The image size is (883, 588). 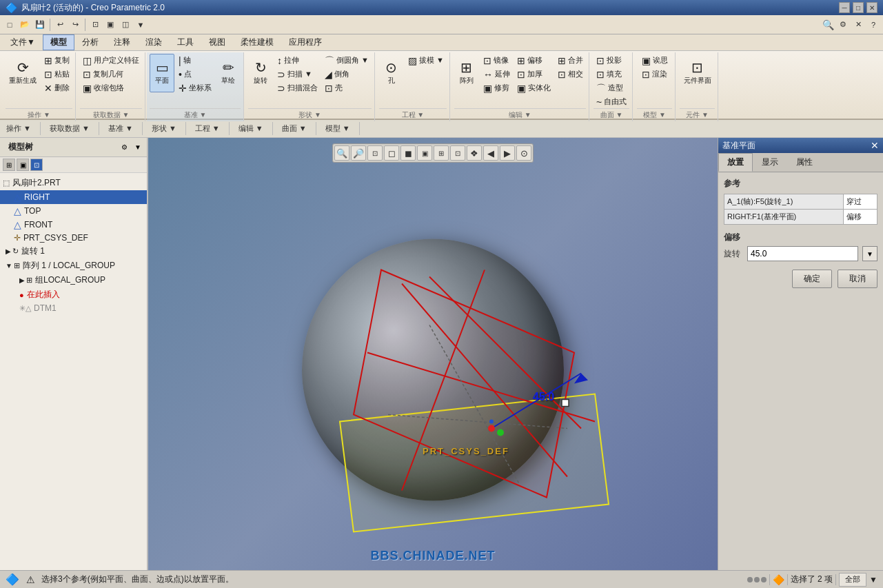 I want to click on toolbar-ops-dropdown: 操作 ▼, so click(x=19, y=128).